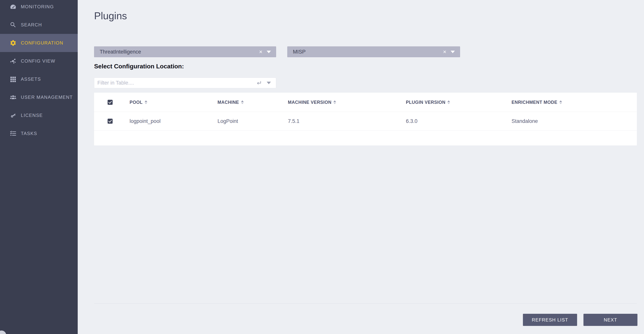 The height and width of the screenshot is (334, 644). What do you see at coordinates (39, 97) in the screenshot?
I see `sidebar-item-user-management: USER MANAGEMENT` at bounding box center [39, 97].